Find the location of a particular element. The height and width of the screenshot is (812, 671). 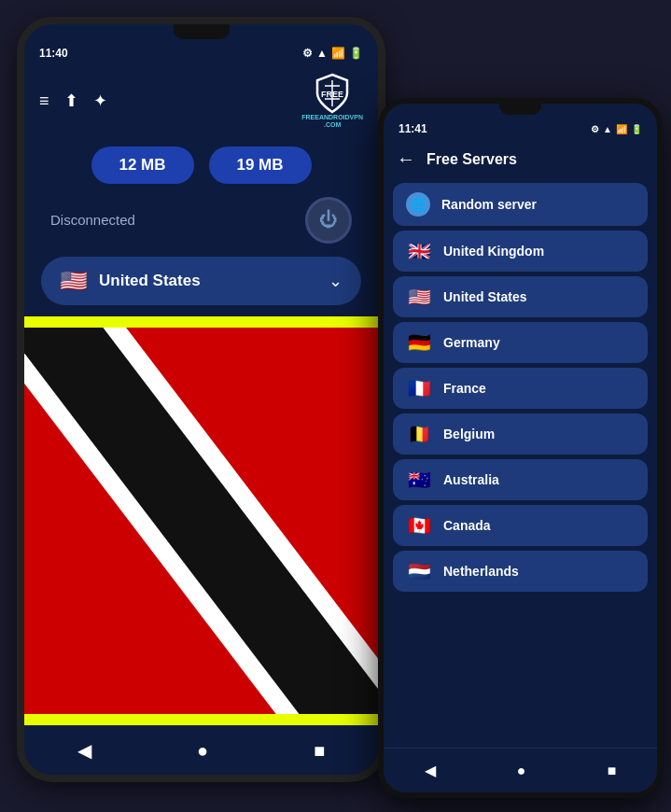

menu-icon: ≡ is located at coordinates (45, 101).